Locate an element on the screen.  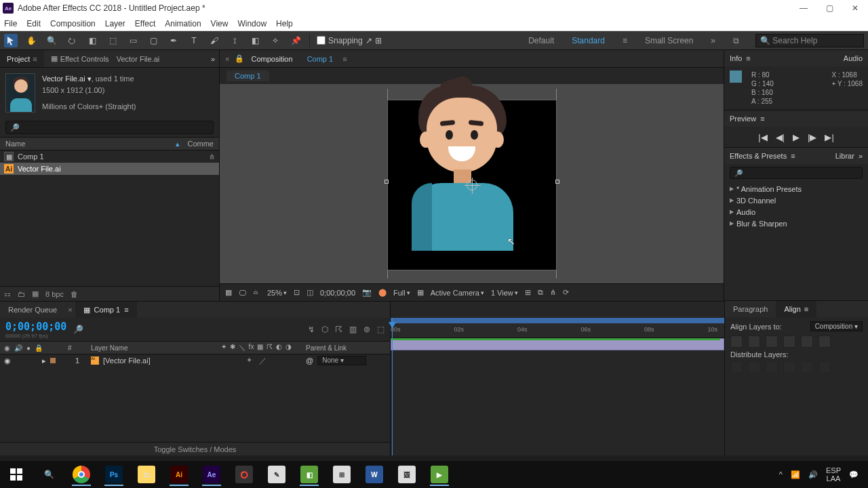
tray-volume-icon: 🔊 is located at coordinates (813, 474).